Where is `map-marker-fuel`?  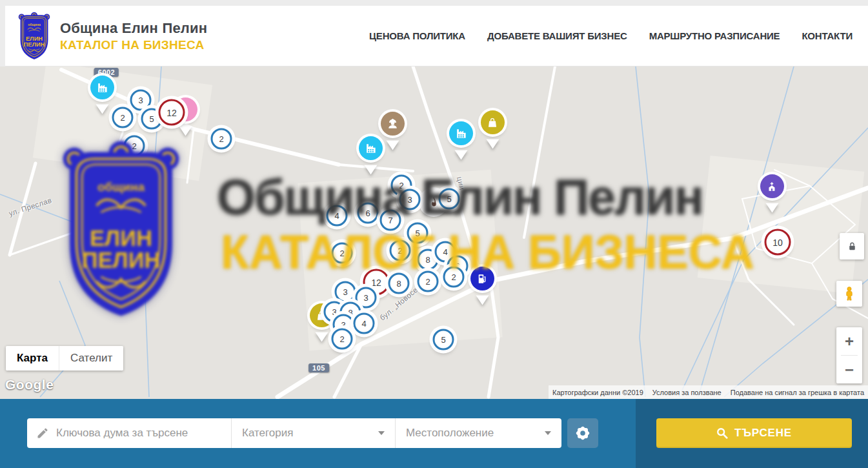 map-marker-fuel is located at coordinates (483, 290).